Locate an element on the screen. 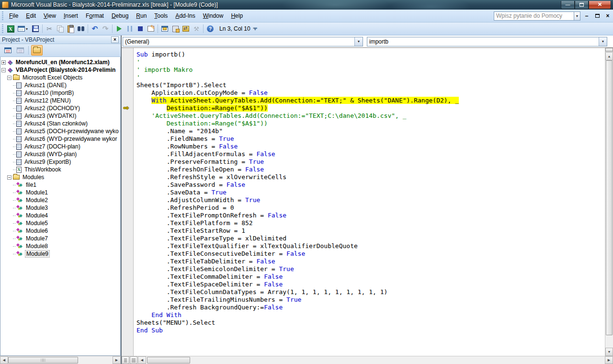 The width and height of the screenshot is (613, 364). tree-item-module5: Module5 is located at coordinates (61, 223).